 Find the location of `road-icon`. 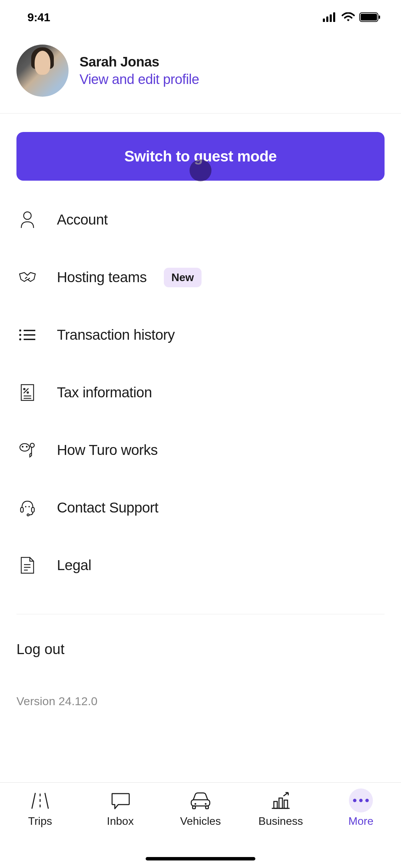

road-icon is located at coordinates (40, 800).